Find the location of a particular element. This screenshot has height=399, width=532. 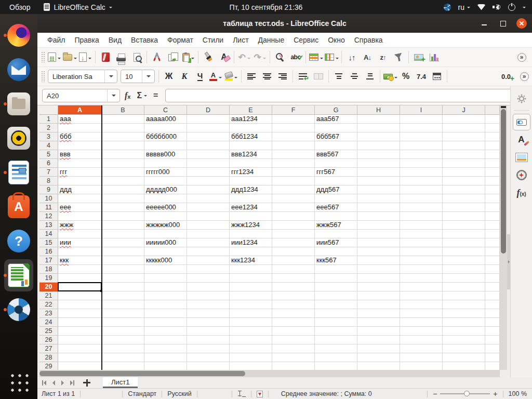

cell-D5 is located at coordinates (208, 155).